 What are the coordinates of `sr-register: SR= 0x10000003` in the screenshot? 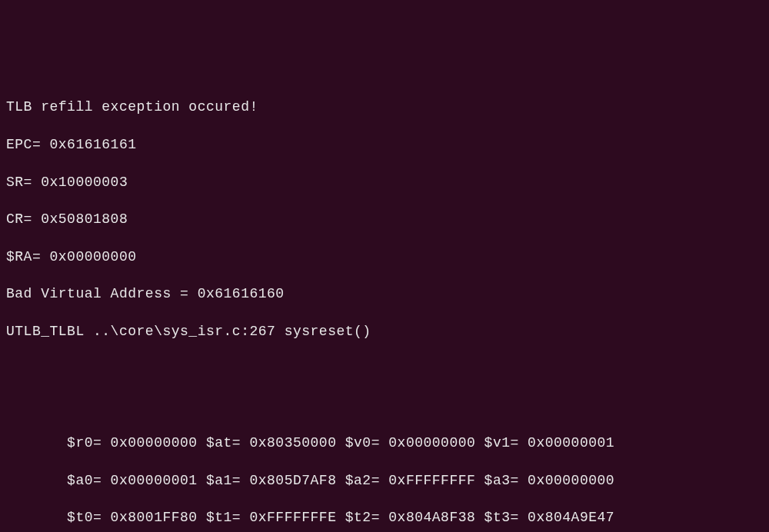 It's located at (384, 182).